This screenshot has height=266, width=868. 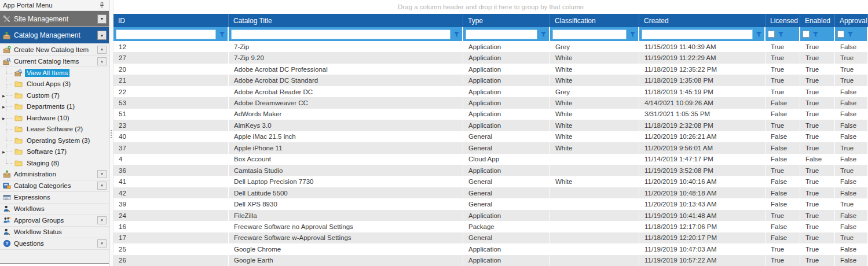 What do you see at coordinates (491, 160) in the screenshot?
I see `table-row: 4Box AccountCloud App11/14/2019 1:47:17 …` at bounding box center [491, 160].